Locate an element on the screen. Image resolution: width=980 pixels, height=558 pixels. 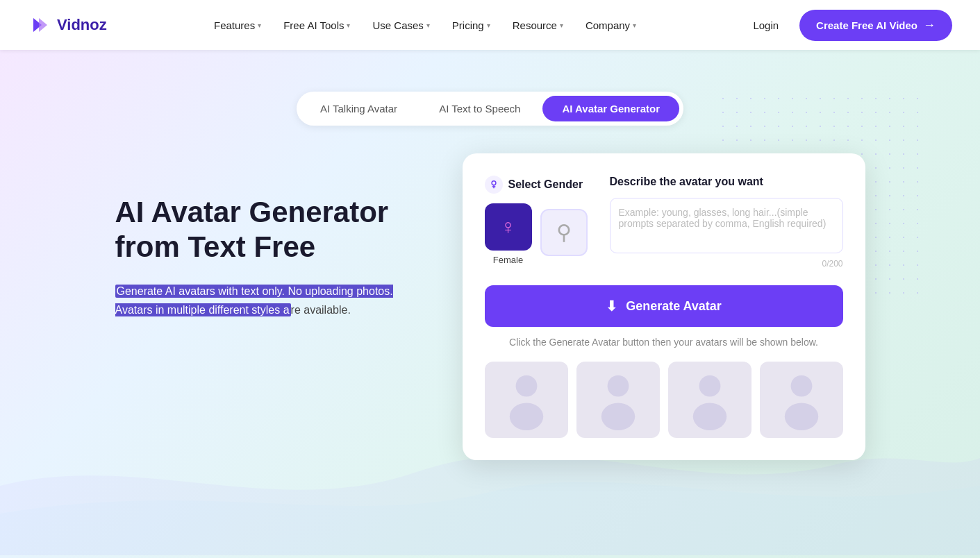
gender-label: Select Gender is located at coordinates (536, 185).